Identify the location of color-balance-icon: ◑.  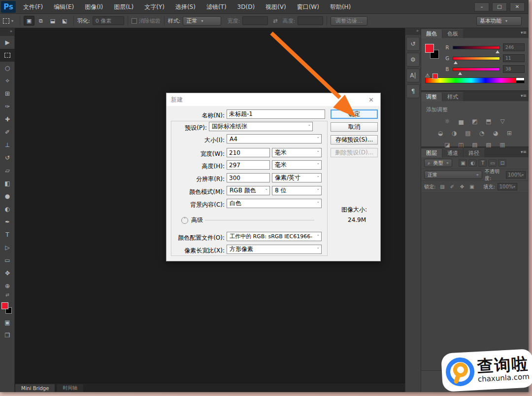
(454, 133).